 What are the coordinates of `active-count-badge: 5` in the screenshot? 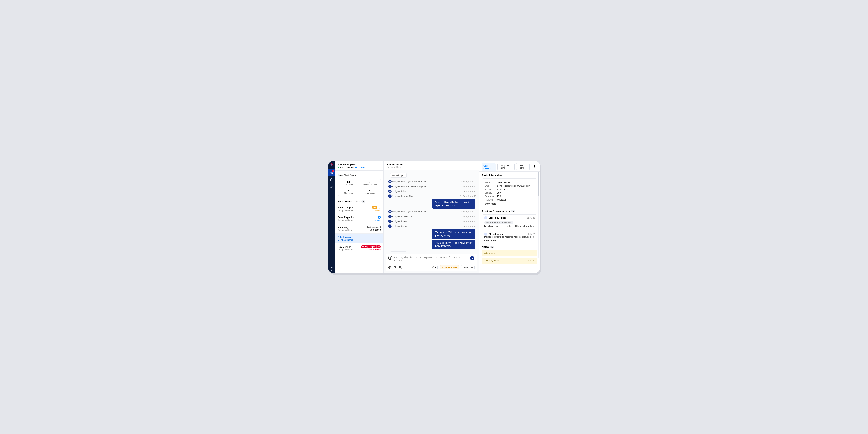 It's located at (363, 202).